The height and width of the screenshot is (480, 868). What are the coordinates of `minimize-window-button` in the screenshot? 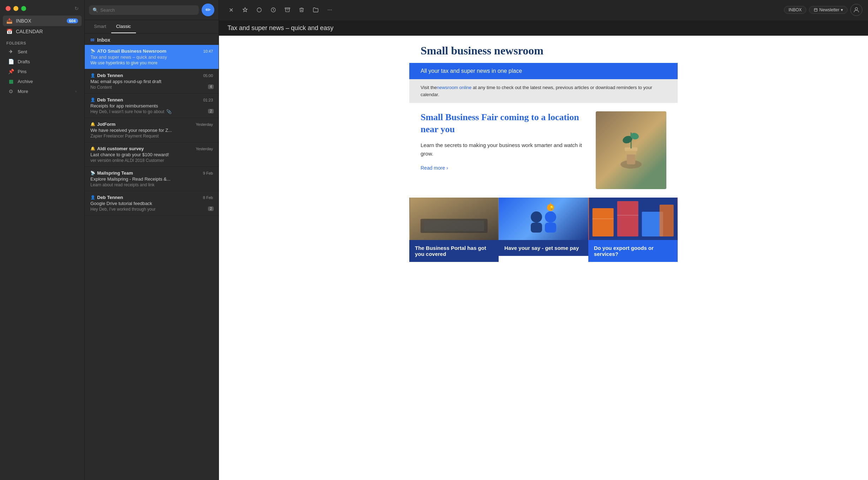 It's located at (16, 8).